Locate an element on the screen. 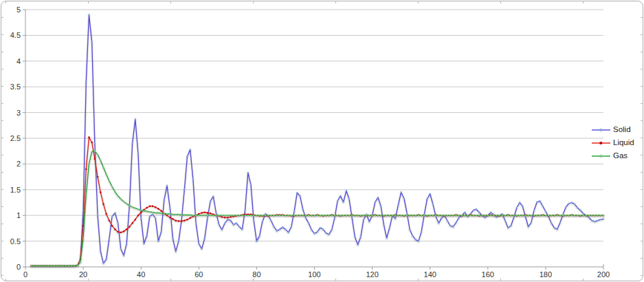 Image resolution: width=644 pixels, height=282 pixels. y-tick-label: 0 is located at coordinates (19, 267).